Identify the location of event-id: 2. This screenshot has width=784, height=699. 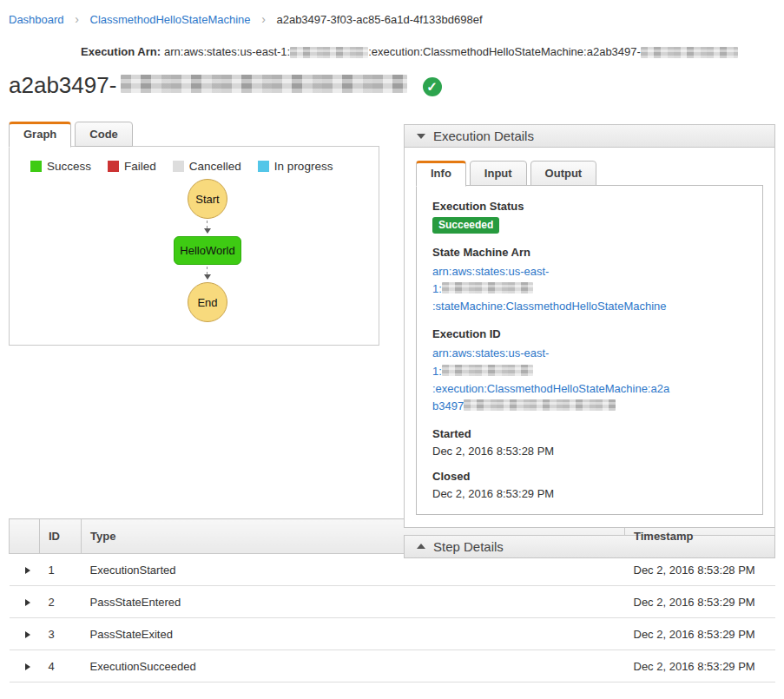
(61, 603).